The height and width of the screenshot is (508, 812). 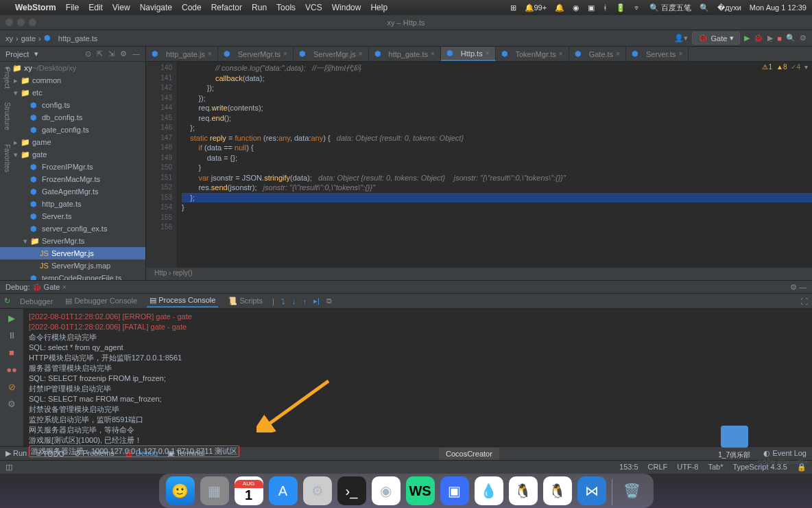 I want to click on run-icon: ▶, so click(x=747, y=38).